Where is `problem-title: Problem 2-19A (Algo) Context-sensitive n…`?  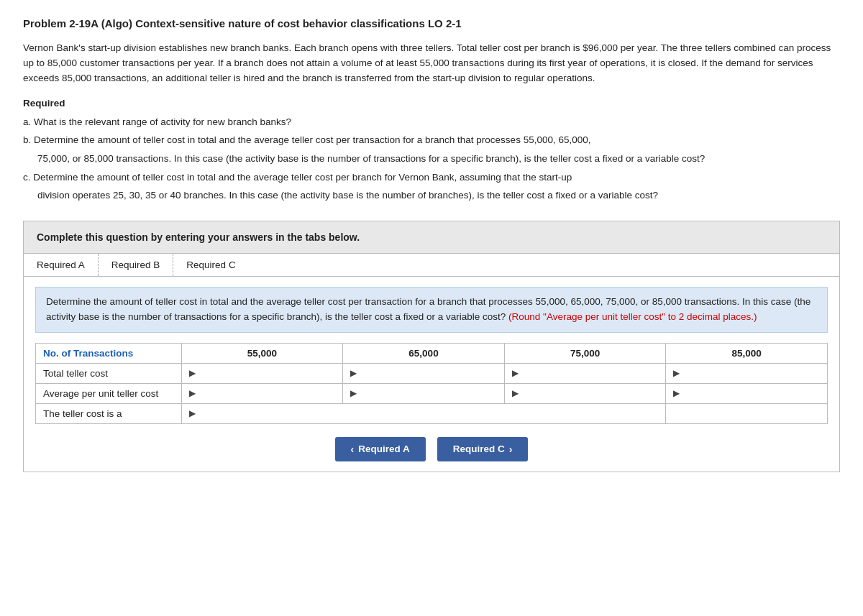 problem-title: Problem 2-19A (Algo) Context-sensitive n… is located at coordinates (432, 23).